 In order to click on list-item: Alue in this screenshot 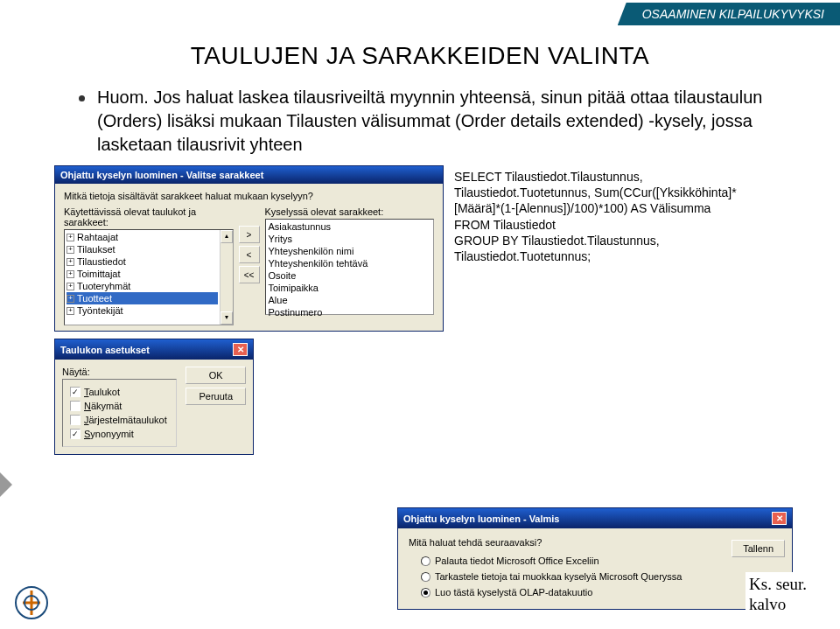, I will do `click(350, 300)`.